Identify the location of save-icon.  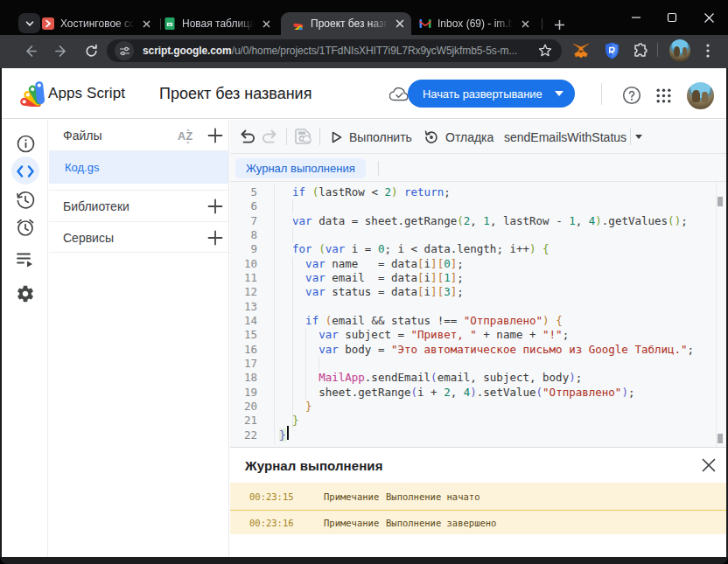
(303, 136).